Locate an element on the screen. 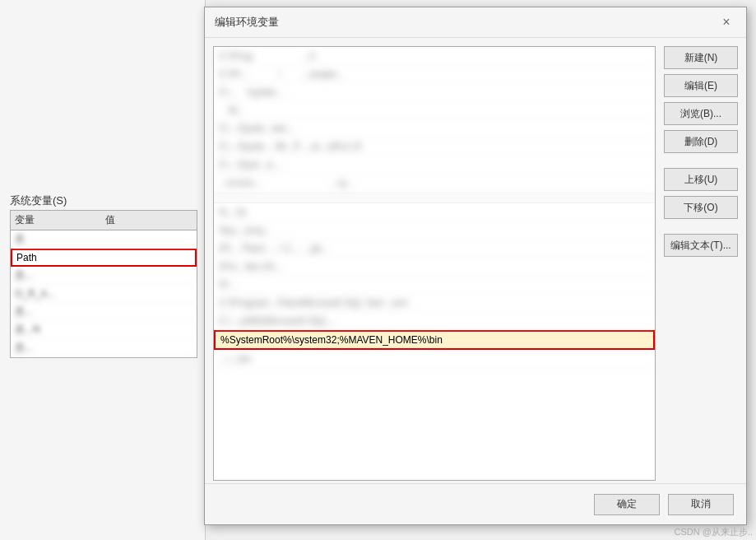  close-button: × is located at coordinates (726, 22).